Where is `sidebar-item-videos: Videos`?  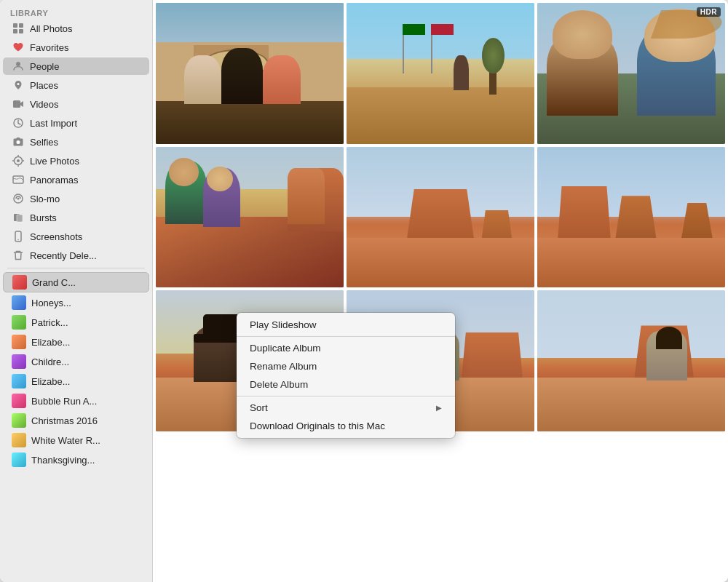 sidebar-item-videos: Videos is located at coordinates (76, 104).